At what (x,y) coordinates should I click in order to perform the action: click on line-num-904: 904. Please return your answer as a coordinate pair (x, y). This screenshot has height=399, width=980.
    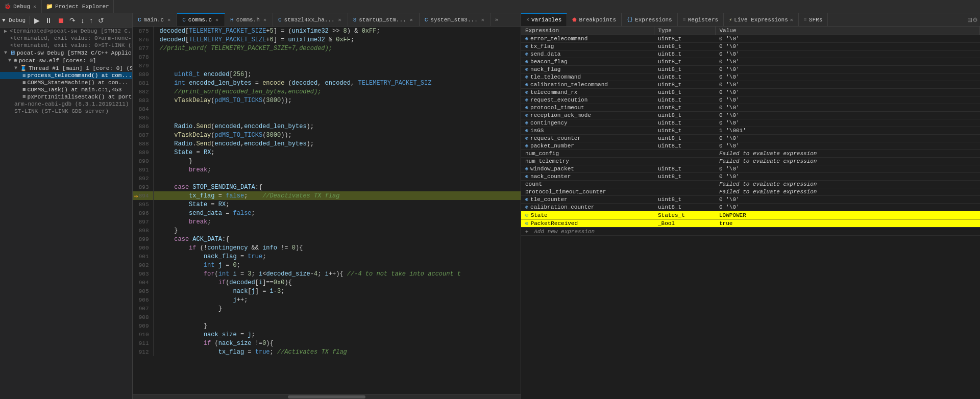
    Looking at the image, I should click on (143, 283).